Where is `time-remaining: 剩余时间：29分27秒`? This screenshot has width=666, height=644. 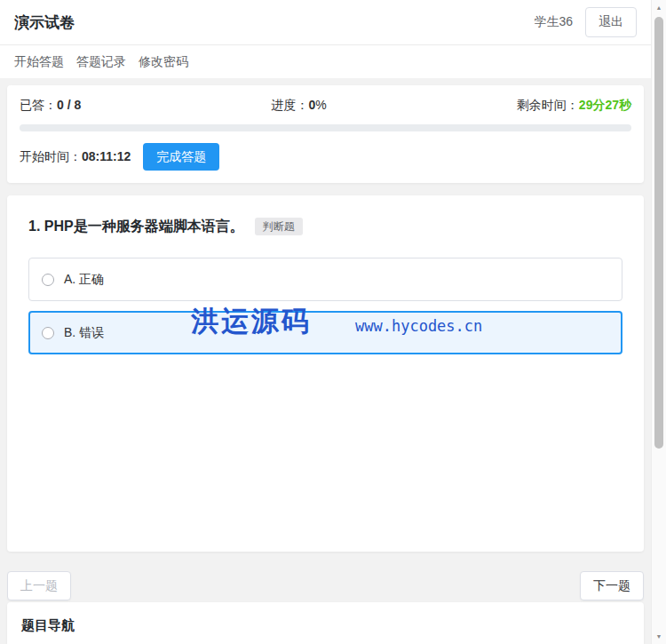 time-remaining: 剩余时间：29分27秒 is located at coordinates (574, 105).